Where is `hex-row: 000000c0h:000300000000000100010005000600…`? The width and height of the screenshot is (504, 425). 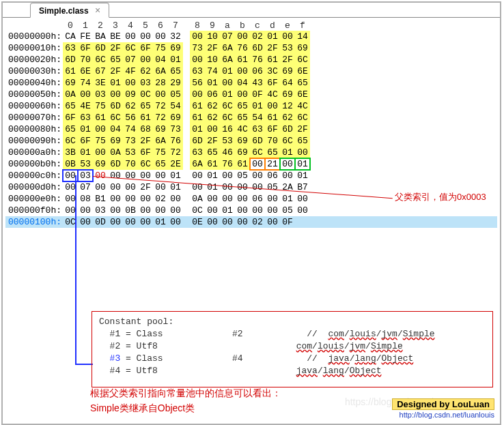 hex-row: 000000c0h:000300000000000100010005000600… is located at coordinates (251, 176).